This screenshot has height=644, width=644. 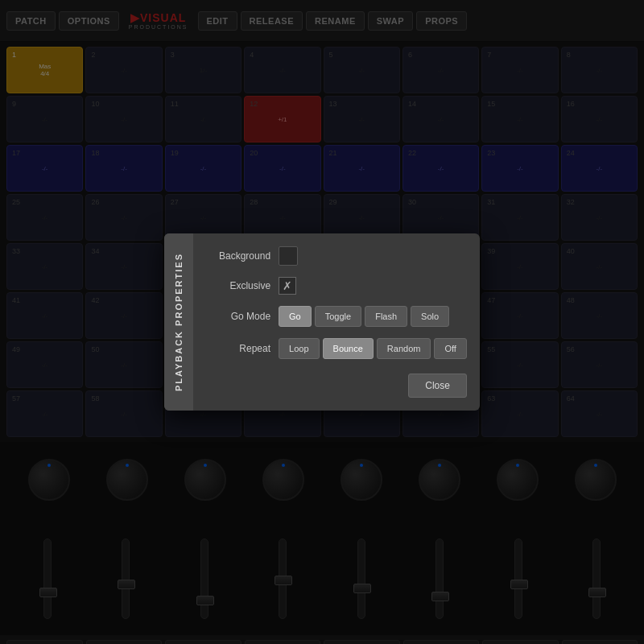 What do you see at coordinates (238, 349) in the screenshot?
I see `repeat-label: Repeat` at bounding box center [238, 349].